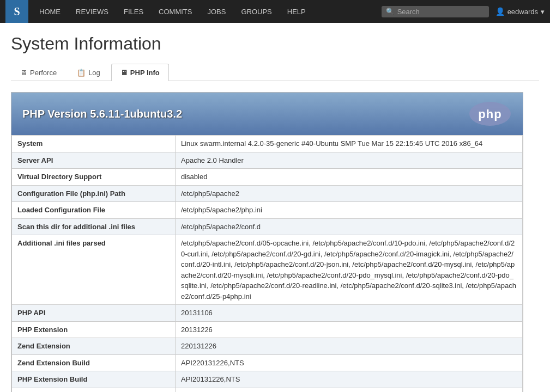 This screenshot has width=550, height=392. I want to click on row-value: API20131226,NTS, so click(349, 380).